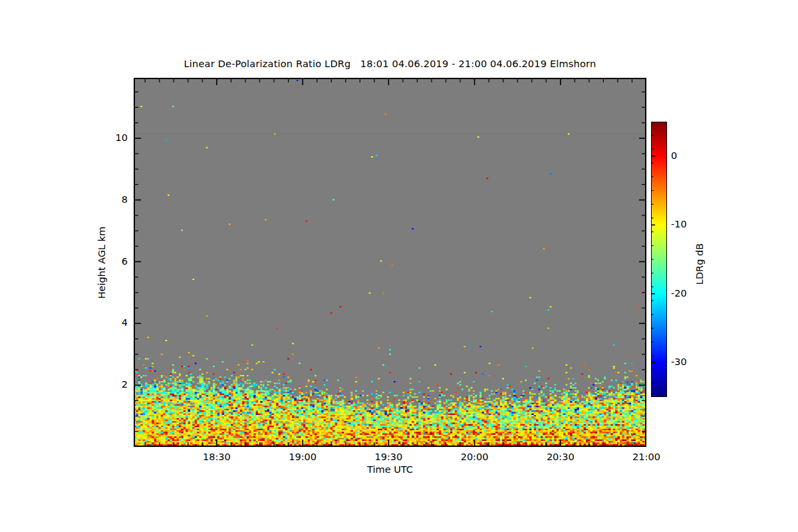 The image size is (798, 532). What do you see at coordinates (217, 457) in the screenshot?
I see `x-tick-label: 18:30` at bounding box center [217, 457].